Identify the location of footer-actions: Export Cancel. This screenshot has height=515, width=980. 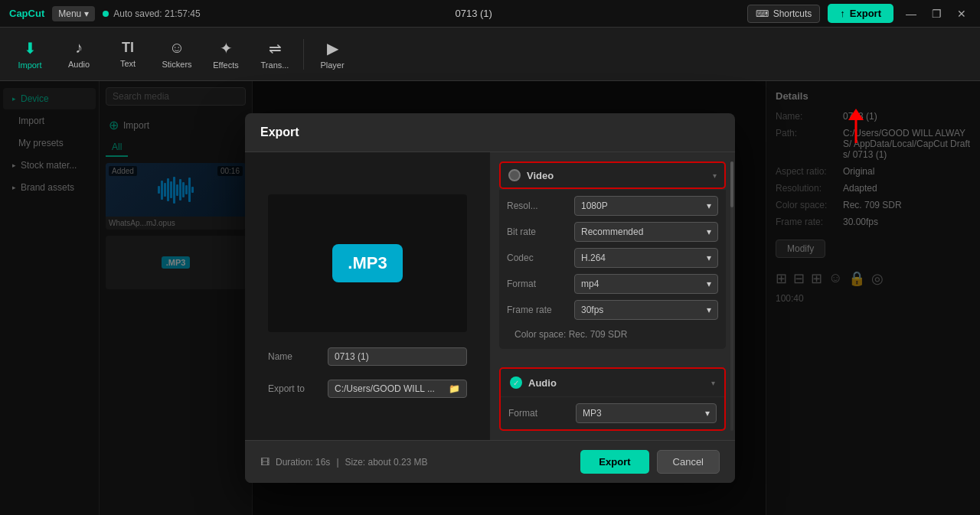
(650, 462).